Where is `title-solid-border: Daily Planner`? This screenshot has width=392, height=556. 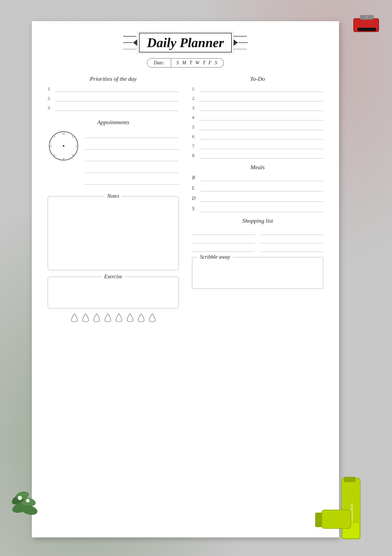
title-solid-border: Daily Planner is located at coordinates (185, 43).